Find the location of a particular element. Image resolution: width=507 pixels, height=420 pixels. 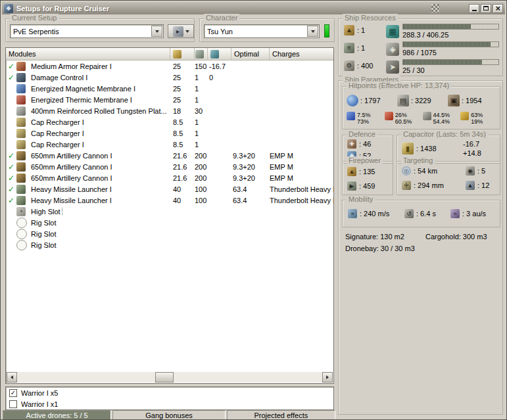

gang-bonuses-button: Gang bonuses is located at coordinates (168, 415).